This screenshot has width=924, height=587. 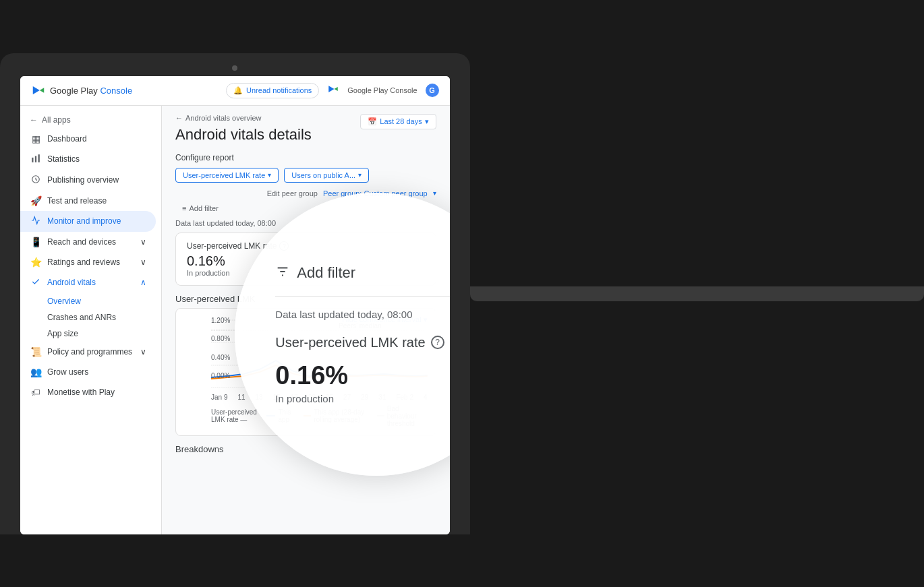 What do you see at coordinates (36, 352) in the screenshot?
I see `policy-icon: 📜` at bounding box center [36, 352].